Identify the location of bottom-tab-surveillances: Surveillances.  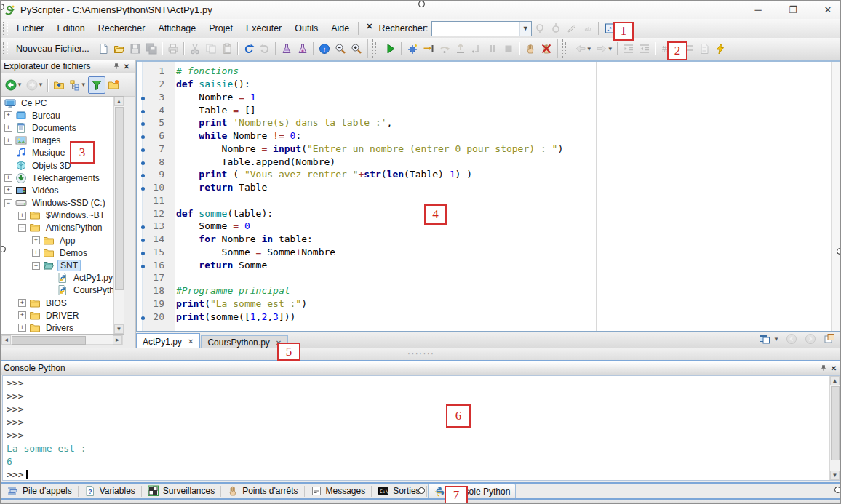
(181, 491).